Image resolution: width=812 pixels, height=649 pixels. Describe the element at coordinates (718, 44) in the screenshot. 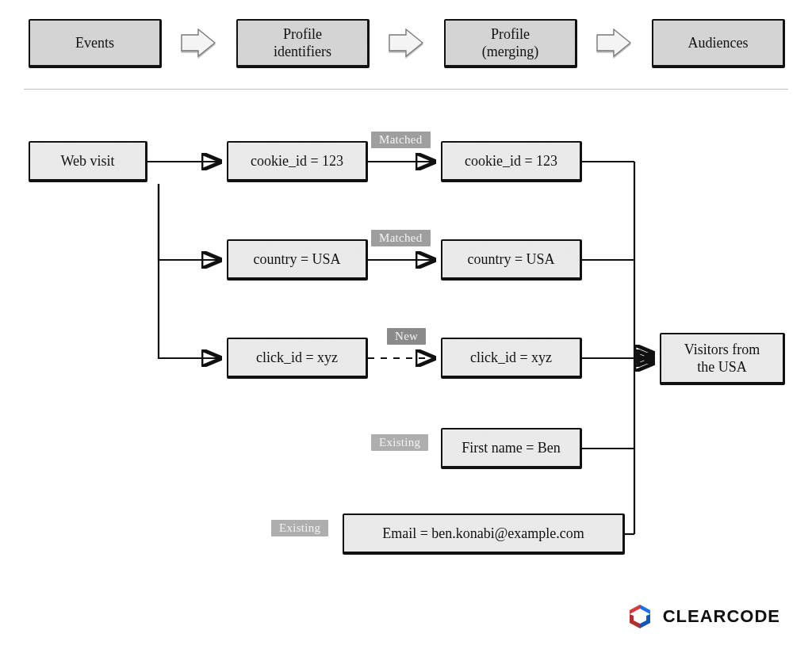

I see `header-audiences: Audiences` at that location.